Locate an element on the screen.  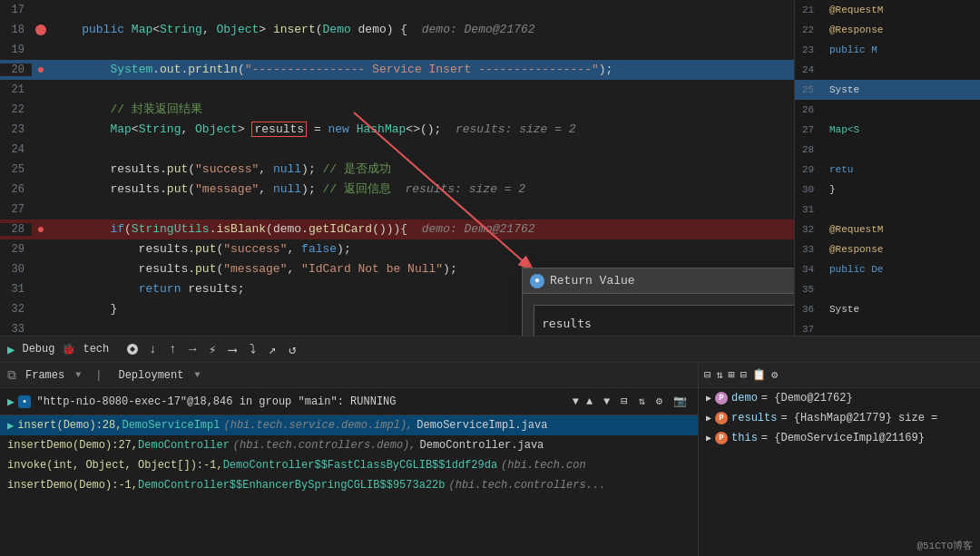
frame-file: (hbi.tech.controllers... is located at coordinates (528, 485).